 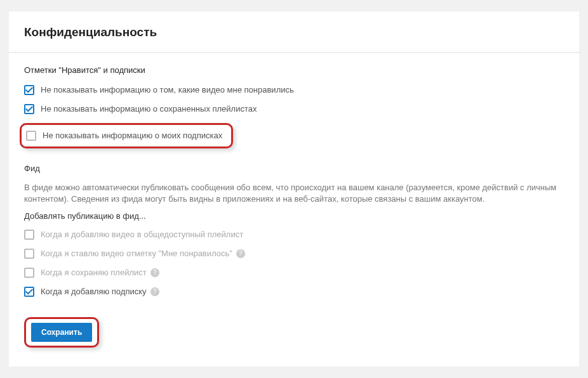 I want to click on feed-subheader: Добавлять публикацию в фид..., so click(x=294, y=216).